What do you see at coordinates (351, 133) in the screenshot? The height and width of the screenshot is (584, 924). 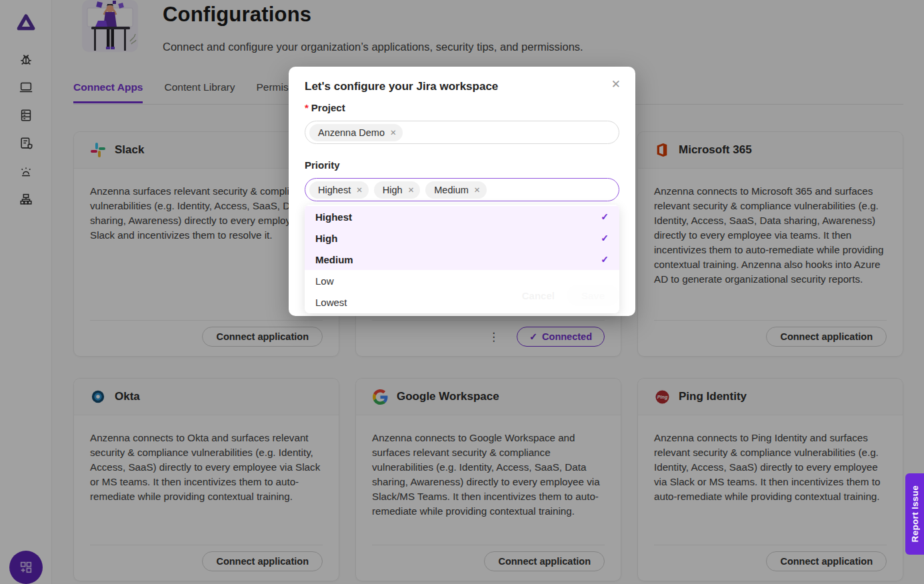 I see `tag-label: Anzenna Demo` at bounding box center [351, 133].